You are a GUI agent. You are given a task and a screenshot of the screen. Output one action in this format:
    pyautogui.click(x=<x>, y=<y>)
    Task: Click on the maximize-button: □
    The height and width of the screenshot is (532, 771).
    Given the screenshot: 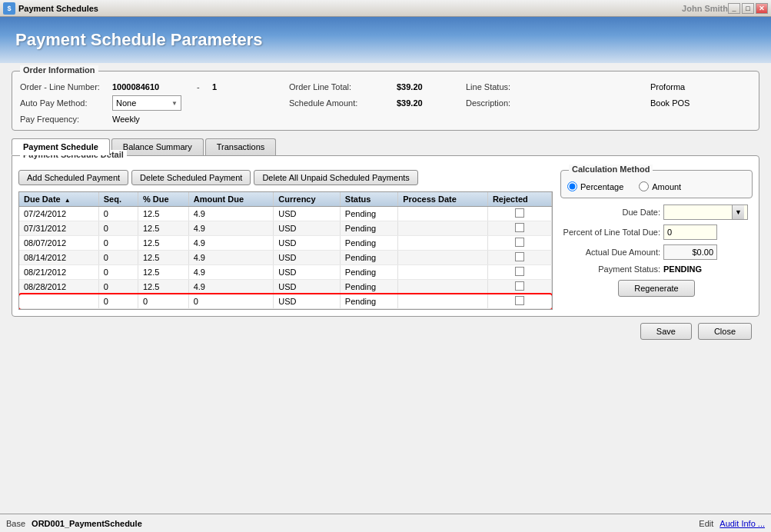 What is the action you would take?
    pyautogui.click(x=748, y=8)
    